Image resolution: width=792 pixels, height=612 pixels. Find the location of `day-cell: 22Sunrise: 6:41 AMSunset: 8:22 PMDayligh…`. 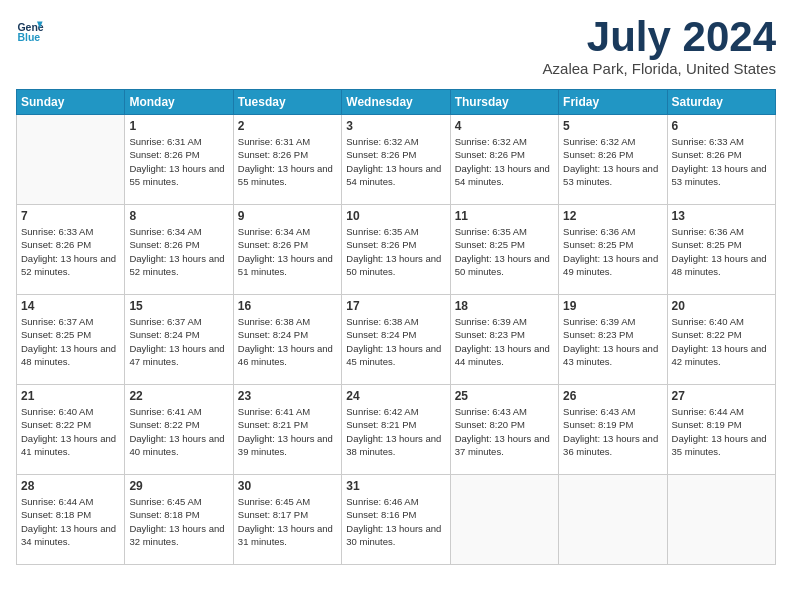

day-cell: 22Sunrise: 6:41 AMSunset: 8:22 PMDayligh… is located at coordinates (179, 430).